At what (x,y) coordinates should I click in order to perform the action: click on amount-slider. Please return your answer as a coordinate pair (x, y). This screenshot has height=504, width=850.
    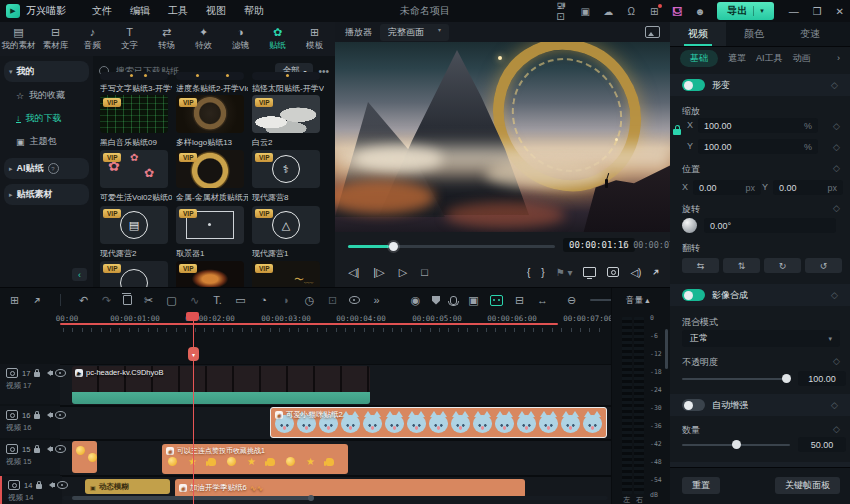
    Looking at the image, I should click on (736, 445).